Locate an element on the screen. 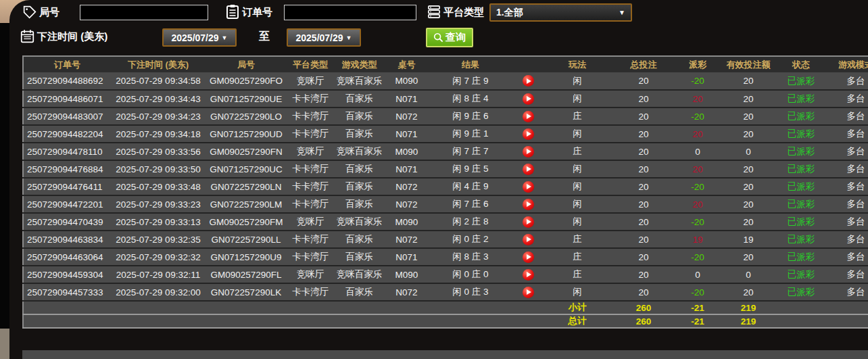 The height and width of the screenshot is (359, 868). round-number-input is located at coordinates (144, 12).